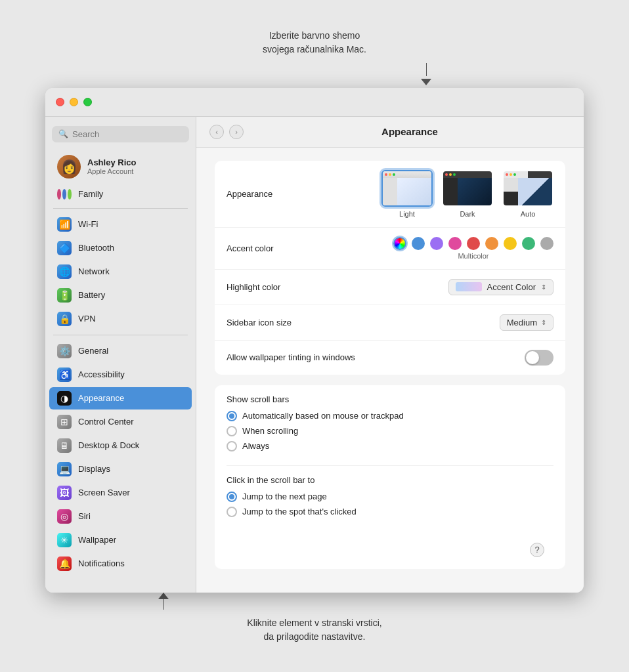 The height and width of the screenshot is (672, 629). Describe the element at coordinates (323, 416) in the screenshot. I see `scroll-auto-label: Automatically based on mouse or trackpad` at that location.